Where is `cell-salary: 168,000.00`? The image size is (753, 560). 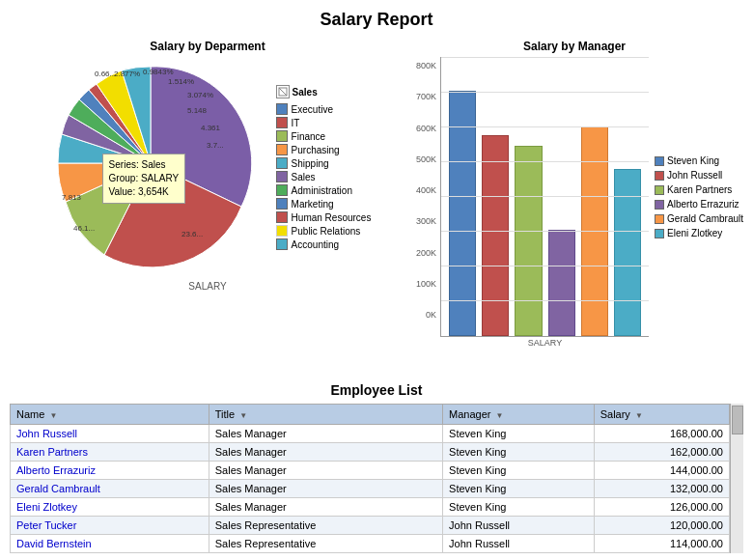
cell-salary: 168,000.00 is located at coordinates (661, 434).